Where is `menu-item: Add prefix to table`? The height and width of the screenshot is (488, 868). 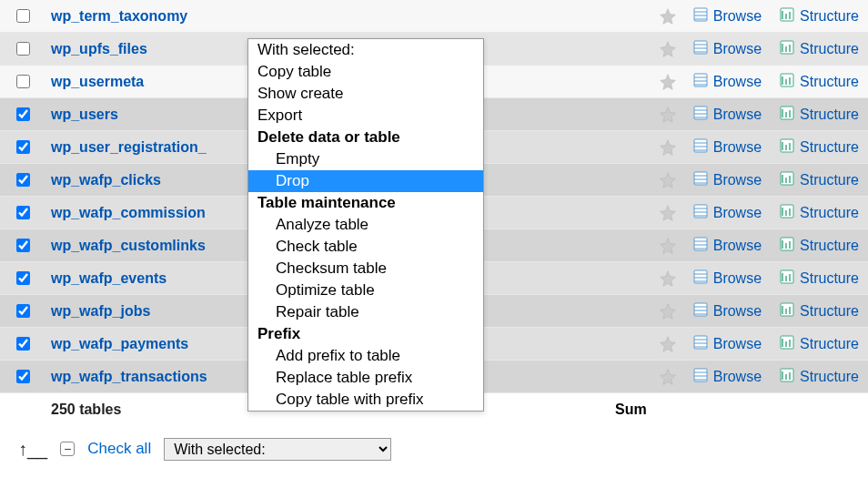
menu-item: Add prefix to table is located at coordinates (366, 356).